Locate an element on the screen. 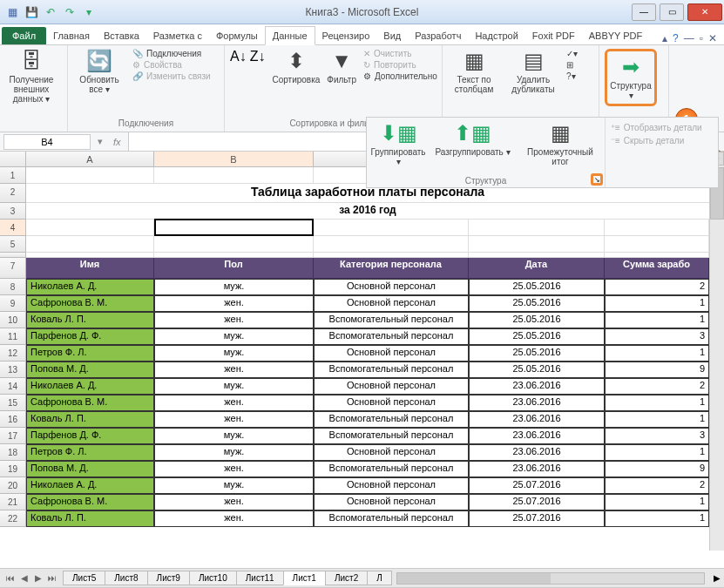 The height and width of the screenshot is (588, 724). table-cell: 9 is located at coordinates (657, 469).